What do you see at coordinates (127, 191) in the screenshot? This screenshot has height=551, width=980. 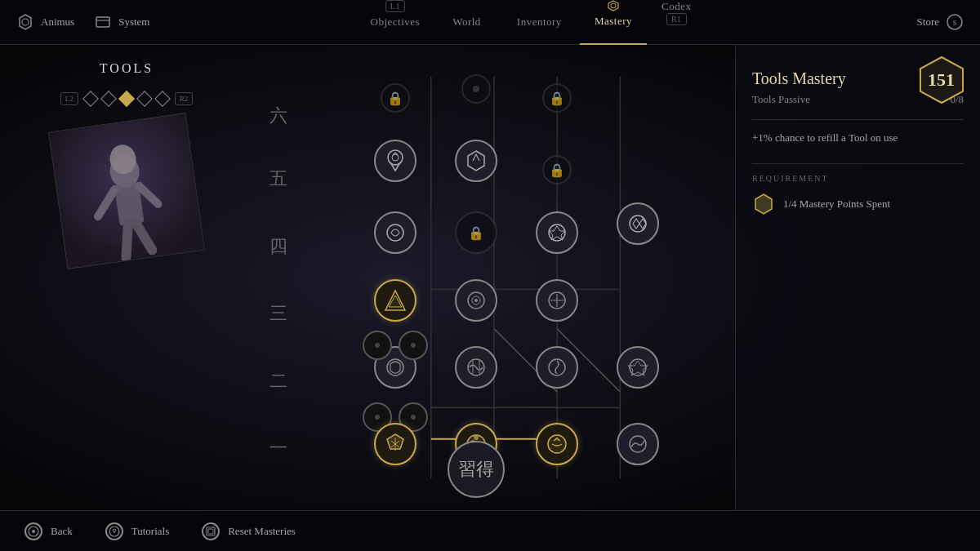 I see `character-portrait` at bounding box center [127, 191].